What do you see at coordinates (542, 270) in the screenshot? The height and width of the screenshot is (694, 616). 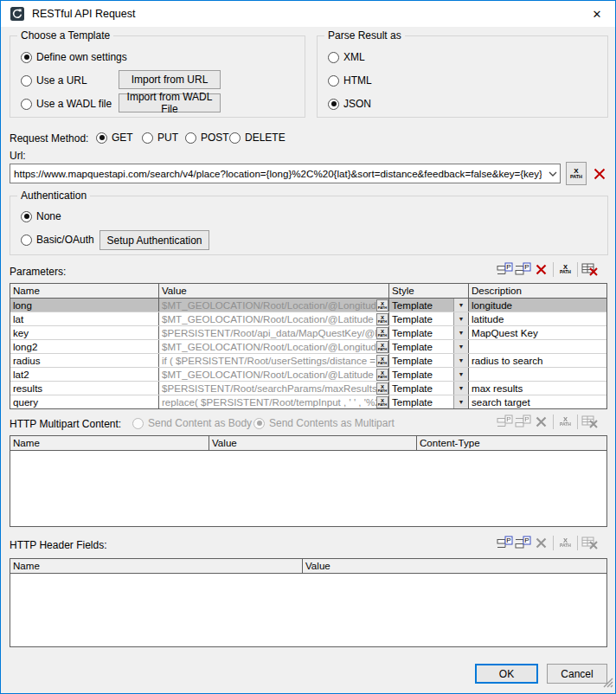 I see `delete-parameter-icon` at bounding box center [542, 270].